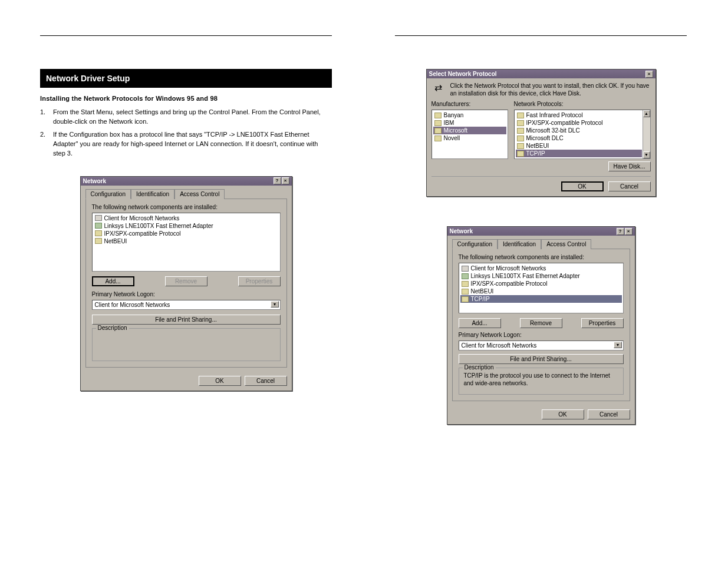 Image resolution: width=728 pixels, height=562 pixels. I want to click on list-item: Microsoft, so click(470, 131).